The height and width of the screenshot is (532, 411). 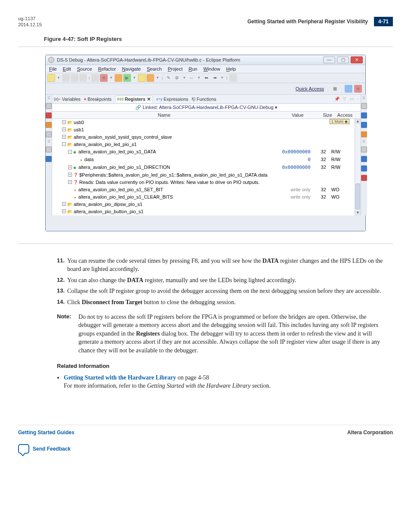 What do you see at coordinates (348, 115) in the screenshot?
I see `col-access: Access` at bounding box center [348, 115].